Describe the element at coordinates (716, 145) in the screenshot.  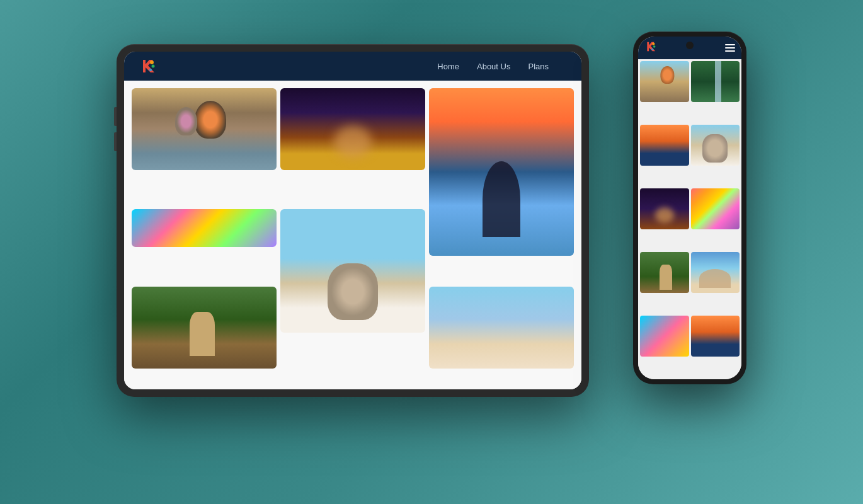
I see `phone-photo-dog` at that location.